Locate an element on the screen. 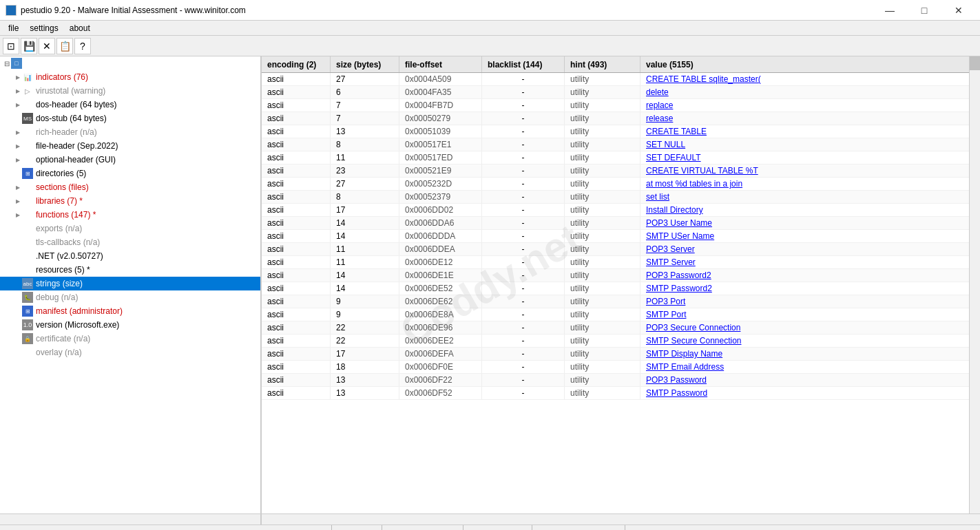  toolbar-btn-1: 💾 is located at coordinates (29, 46).